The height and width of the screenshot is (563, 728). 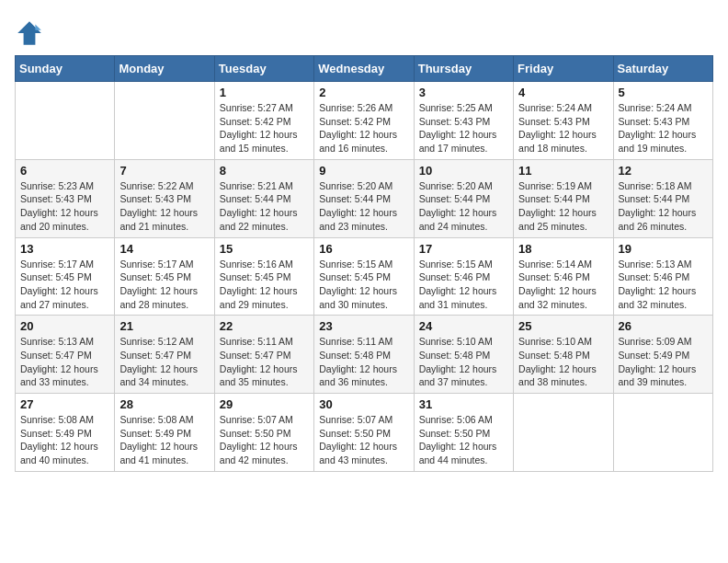 I want to click on calendar-cell: 8Sunrise: 5:21 AMSunset: 5:44 PMDaylight…, so click(x=264, y=199).